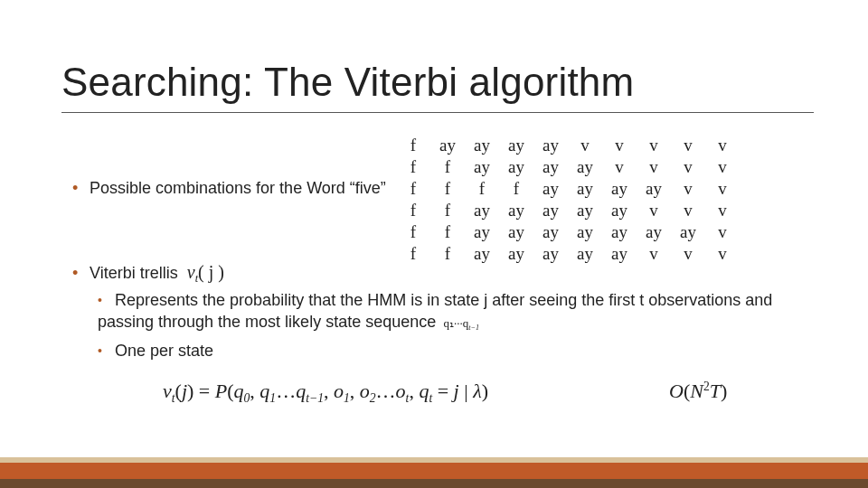 This screenshot has width=868, height=488. Describe the element at coordinates (238, 188) in the screenshot. I see `bullet-text: Possible combinations for the Word “five…` at that location.